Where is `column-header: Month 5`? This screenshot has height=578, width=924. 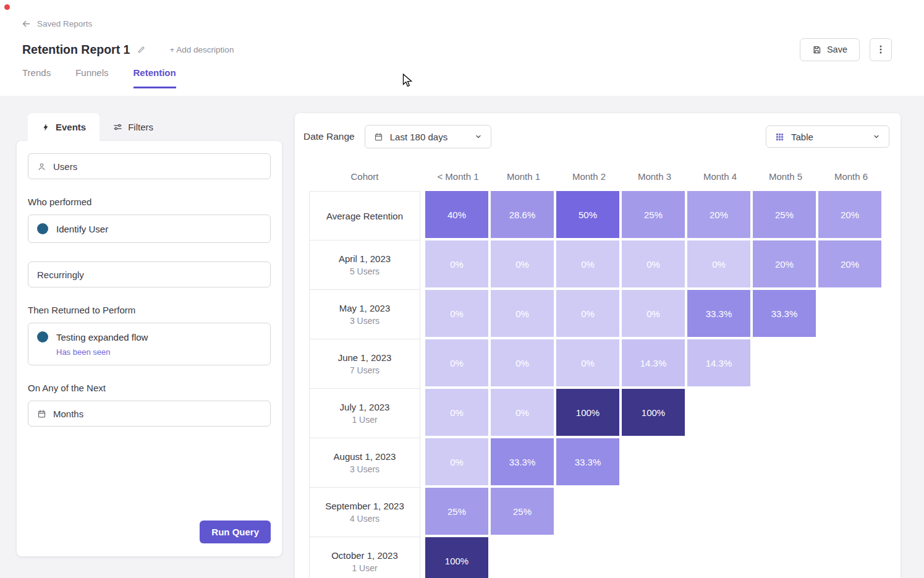
column-header: Month 5 is located at coordinates (786, 177).